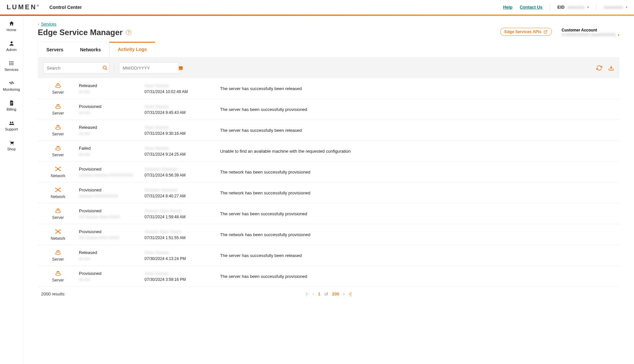 The image size is (634, 364). What do you see at coordinates (605, 68) in the screenshot?
I see `filter-actions` at bounding box center [605, 68].